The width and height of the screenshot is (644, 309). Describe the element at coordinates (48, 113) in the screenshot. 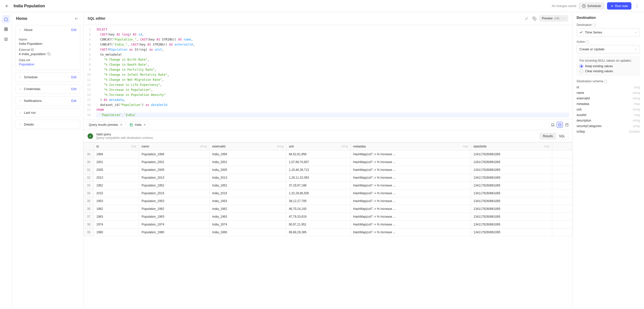

I see `lastrun-header: Last run` at that location.